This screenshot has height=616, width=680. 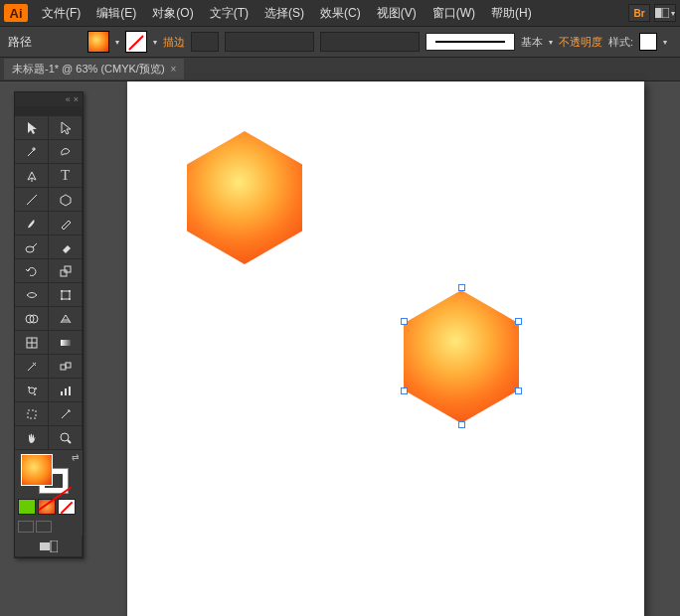 I want to click on eyedropper-tool, so click(x=32, y=367).